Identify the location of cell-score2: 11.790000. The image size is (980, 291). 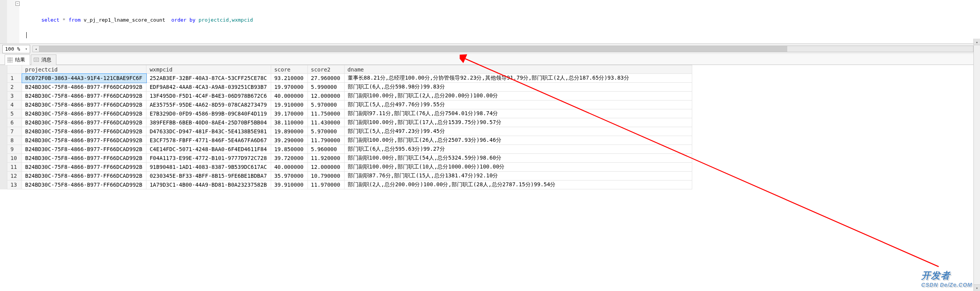
(326, 141).